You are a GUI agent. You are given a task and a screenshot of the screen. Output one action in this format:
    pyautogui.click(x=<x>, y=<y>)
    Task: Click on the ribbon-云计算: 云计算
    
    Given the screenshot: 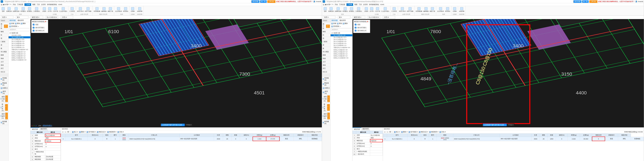 What is the action you would take?
    pyautogui.click(x=50, y=10)
    